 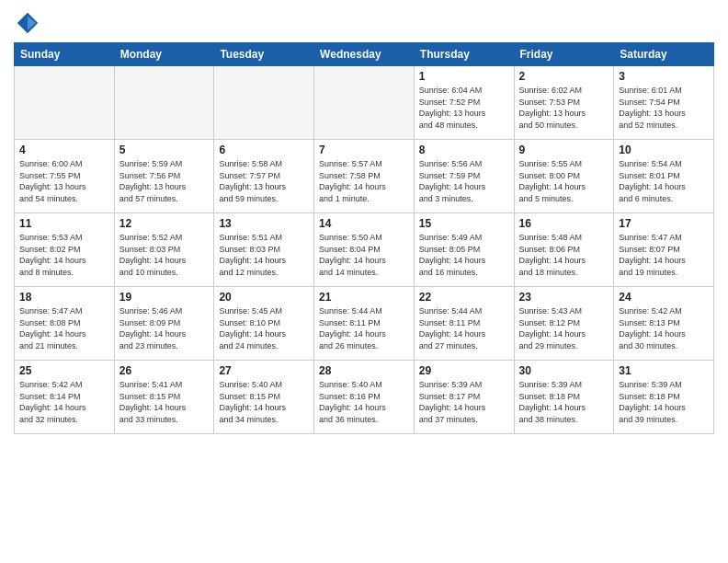 What do you see at coordinates (463, 250) in the screenshot?
I see `day-cell: 15Sunrise: 5:49 AM Sunset: 8:05 PM Dayli…` at bounding box center [463, 250].